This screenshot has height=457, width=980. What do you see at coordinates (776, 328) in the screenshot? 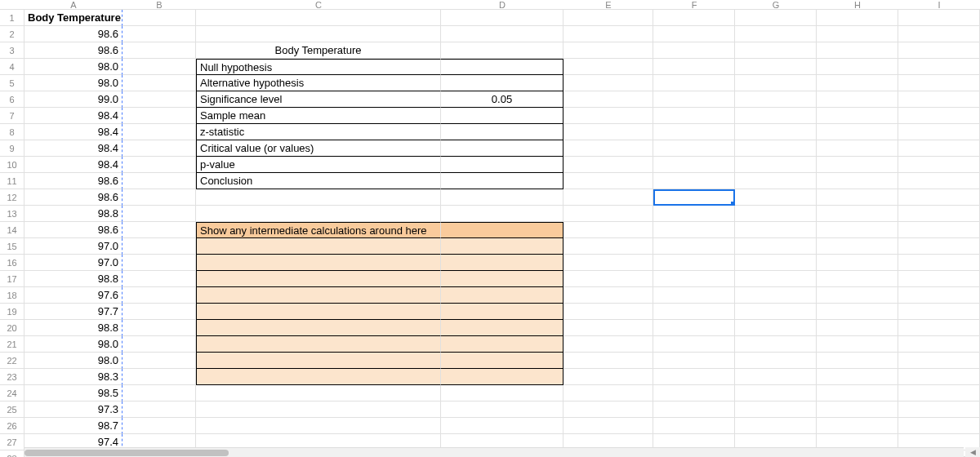
I see `cell-G20` at bounding box center [776, 328].